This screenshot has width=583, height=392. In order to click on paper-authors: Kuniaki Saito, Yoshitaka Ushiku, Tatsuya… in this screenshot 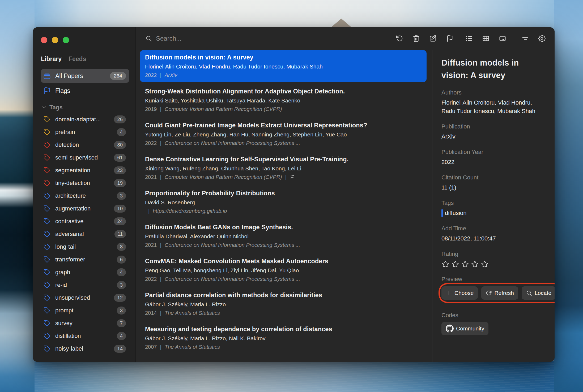, I will do `click(283, 101)`.